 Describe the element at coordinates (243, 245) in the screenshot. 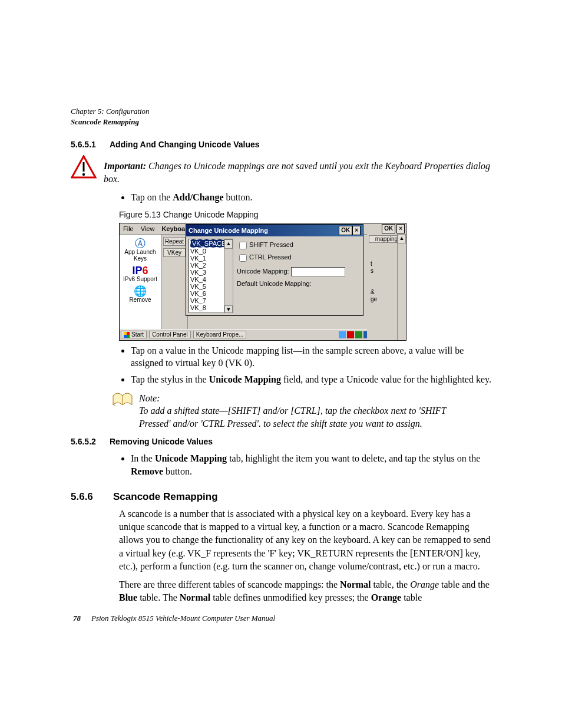

I see `shift-pressed-checkbox` at that location.